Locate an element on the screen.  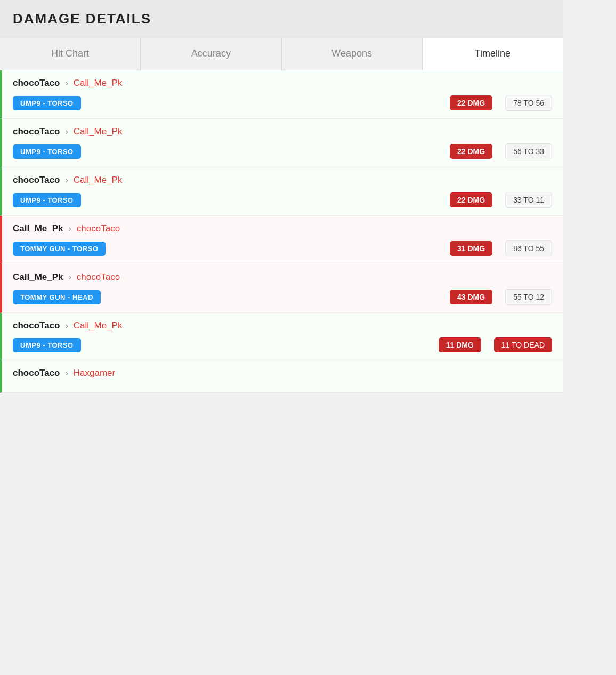
details-row: TOMMY GUN - HEAD43 DMG55 TO 12 is located at coordinates (282, 297).